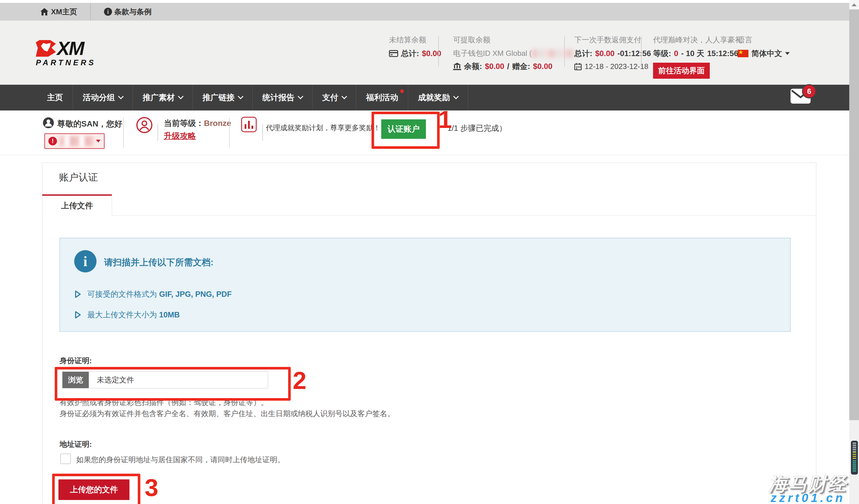 This screenshot has height=504, width=859. What do you see at coordinates (78, 177) in the screenshot?
I see `page-title: 账户认证` at bounding box center [78, 177].